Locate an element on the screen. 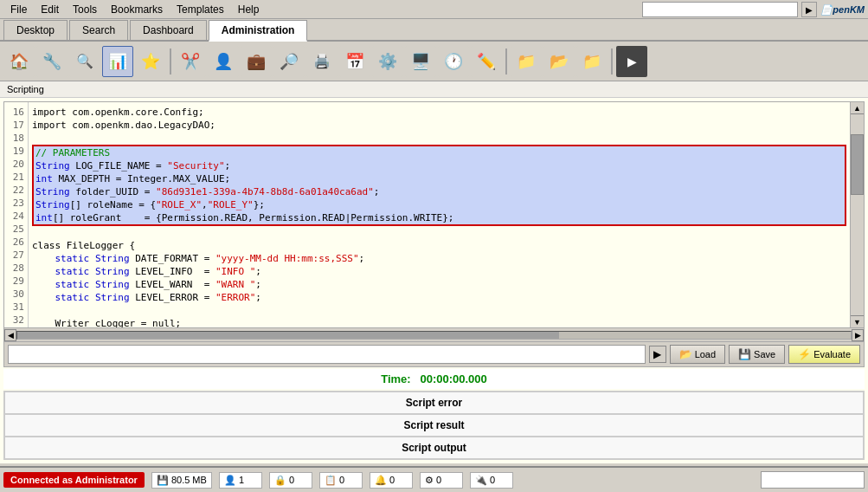 The image size is (868, 492). items4-value: 0 is located at coordinates (492, 480).